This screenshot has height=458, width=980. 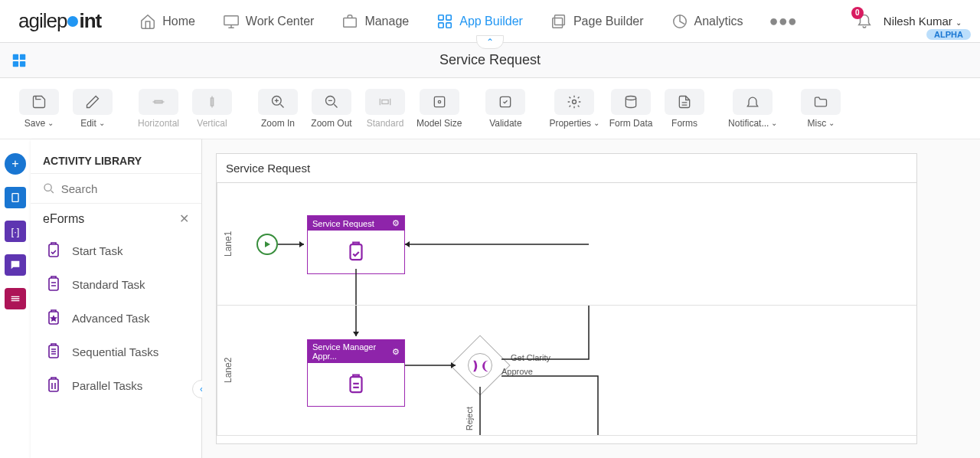 I want to click on tool-label: Zoom Out, so click(x=331, y=123).